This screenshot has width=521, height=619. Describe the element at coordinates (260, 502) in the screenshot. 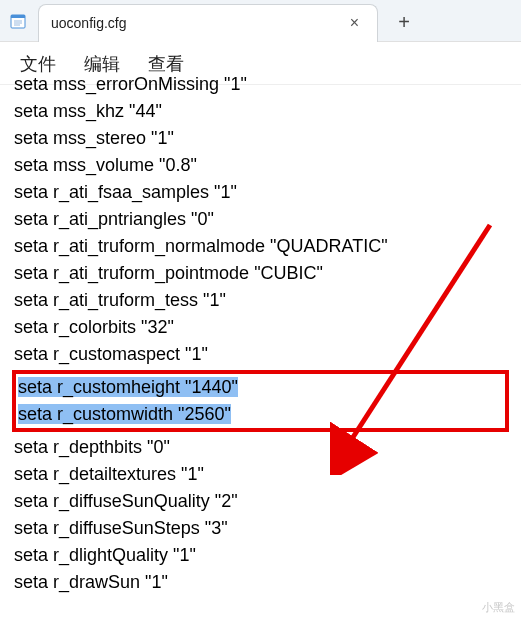

I see `config-line: seta r_diffuseSunQuality "2"` at that location.